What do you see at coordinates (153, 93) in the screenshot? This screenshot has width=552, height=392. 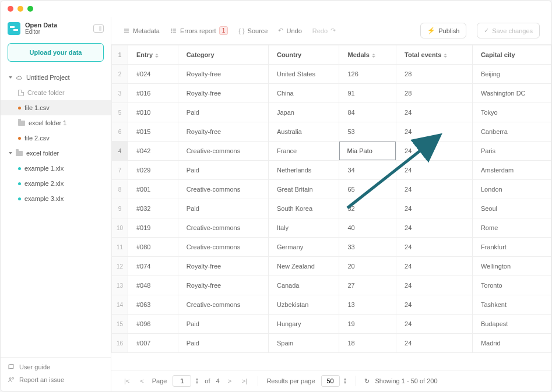 I see `cell-entry: #016` at bounding box center [153, 93].